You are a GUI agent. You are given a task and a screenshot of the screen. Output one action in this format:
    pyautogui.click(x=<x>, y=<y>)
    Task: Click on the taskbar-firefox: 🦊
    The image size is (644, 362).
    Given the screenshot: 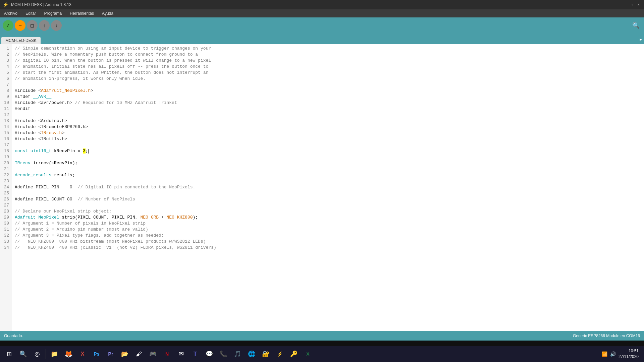 What is the action you would take?
    pyautogui.click(x=68, y=354)
    